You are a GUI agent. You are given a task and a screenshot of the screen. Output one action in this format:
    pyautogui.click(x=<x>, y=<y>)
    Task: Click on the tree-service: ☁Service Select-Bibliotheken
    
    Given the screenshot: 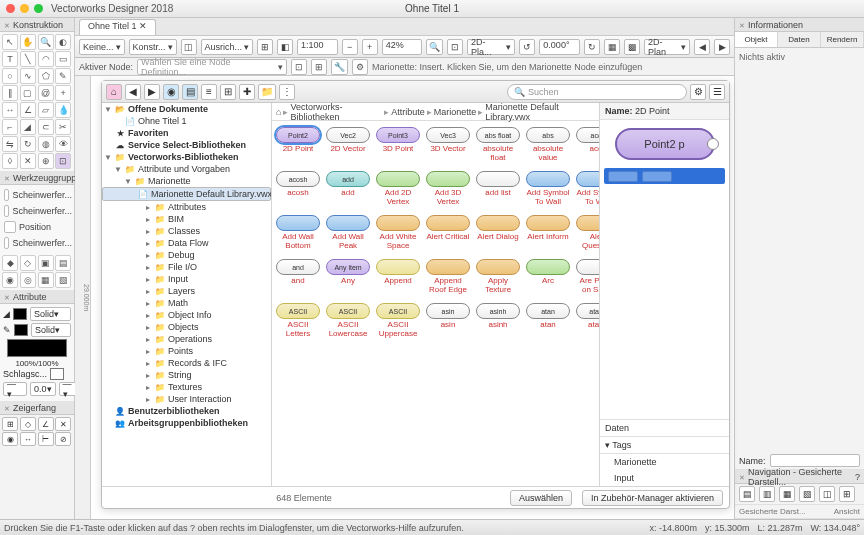 What is the action you would take?
    pyautogui.click(x=186, y=145)
    